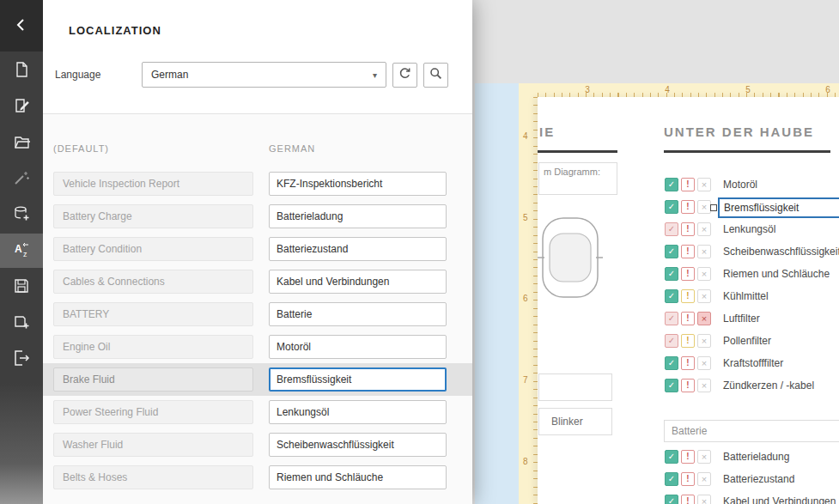 This screenshot has width=839, height=504. What do you see at coordinates (258, 282) in the screenshot?
I see `localization-row: Cables & Connections` at bounding box center [258, 282].